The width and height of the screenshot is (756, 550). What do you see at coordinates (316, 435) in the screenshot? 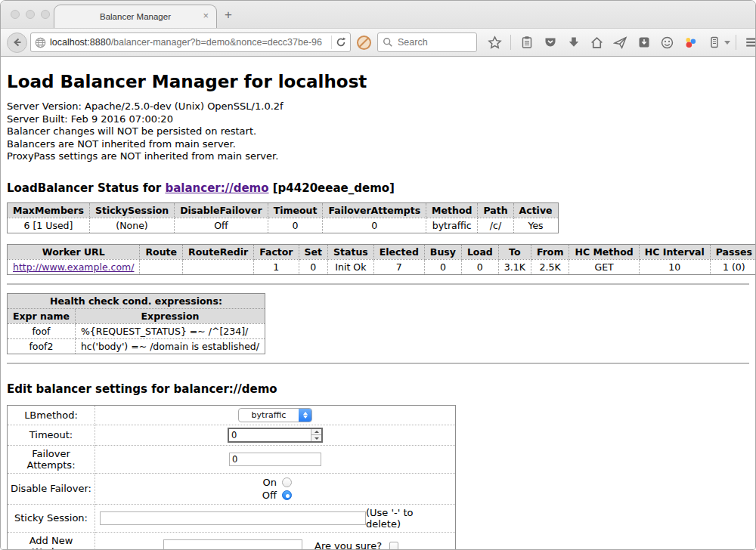
I see `number-spinner-icon` at bounding box center [316, 435].